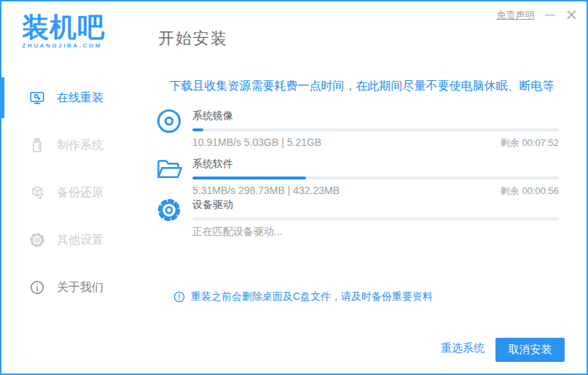  I want to click on minimize-button: —, so click(549, 15).